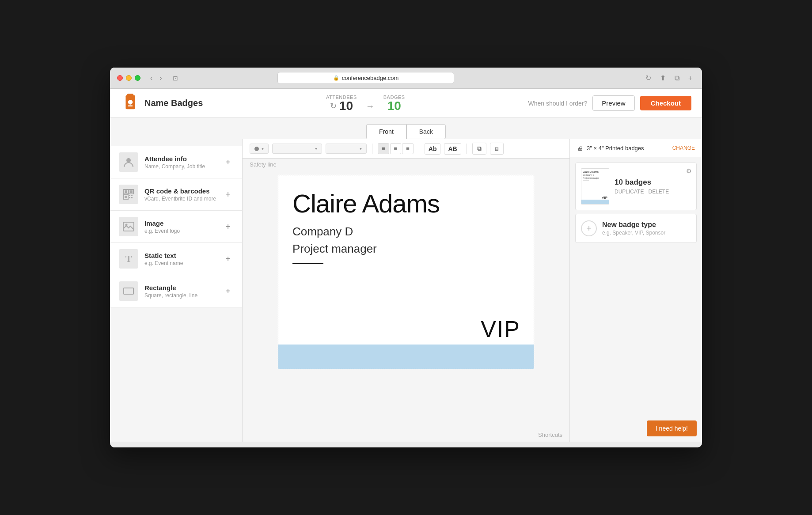 Image resolution: width=812 pixels, height=515 pixels. What do you see at coordinates (658, 192) in the screenshot?
I see `delete-link: DELETE` at bounding box center [658, 192].